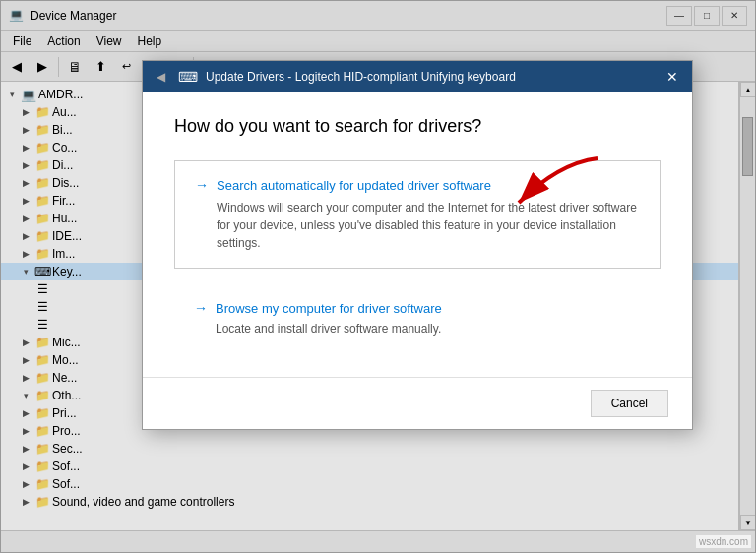 This screenshot has height=553, width=756. I want to click on search-auto-option: → Search automatically for updated drive…, so click(417, 215).